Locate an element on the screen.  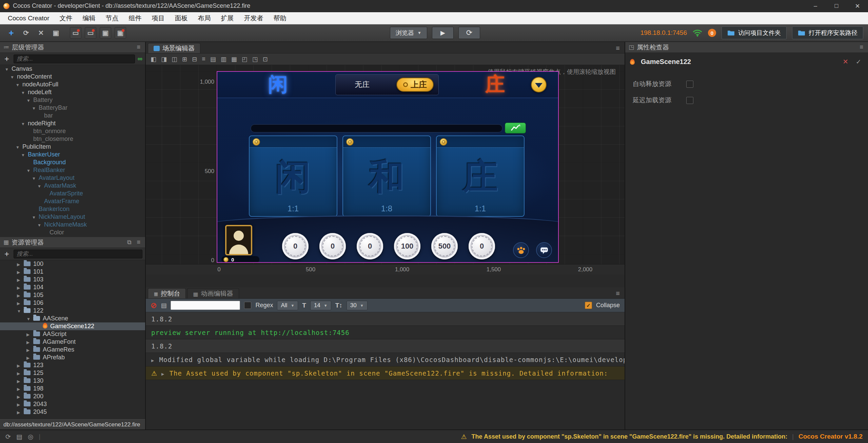
asset-tree-row: ▶2043 is located at coordinates (73, 404).